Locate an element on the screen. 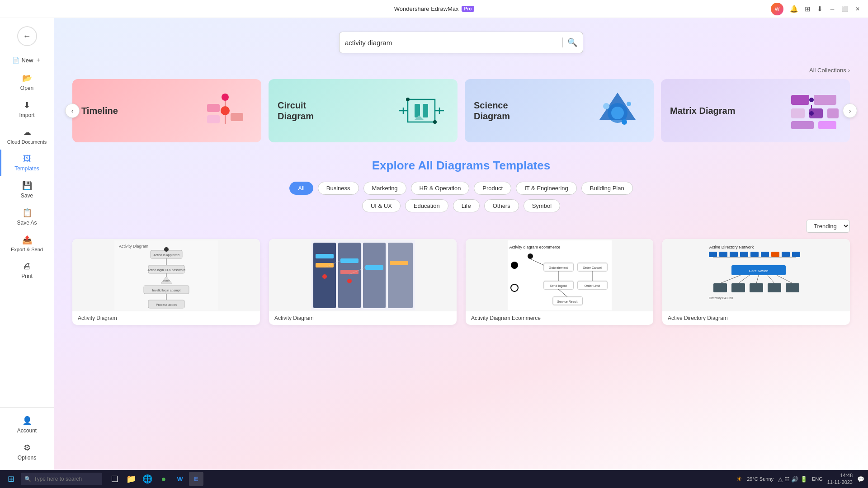  notification-icon: 🔔 is located at coordinates (794, 9).